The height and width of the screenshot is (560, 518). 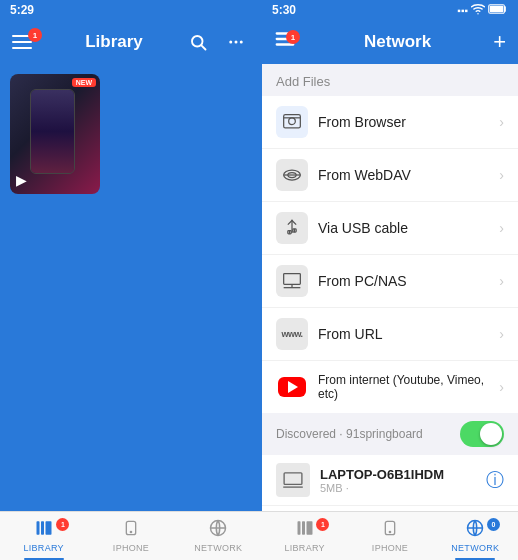 What do you see at coordinates (292, 387) in the screenshot?
I see `youtube-icon` at bounding box center [292, 387].